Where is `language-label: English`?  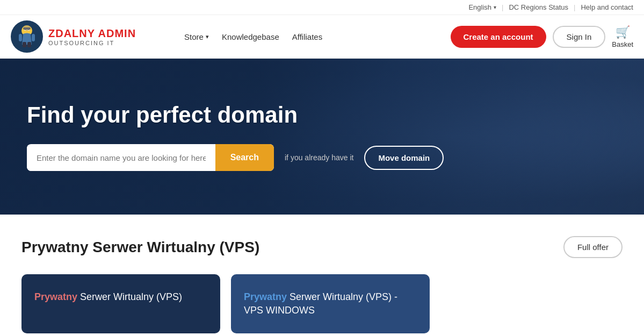
language-label: English is located at coordinates (480, 8).